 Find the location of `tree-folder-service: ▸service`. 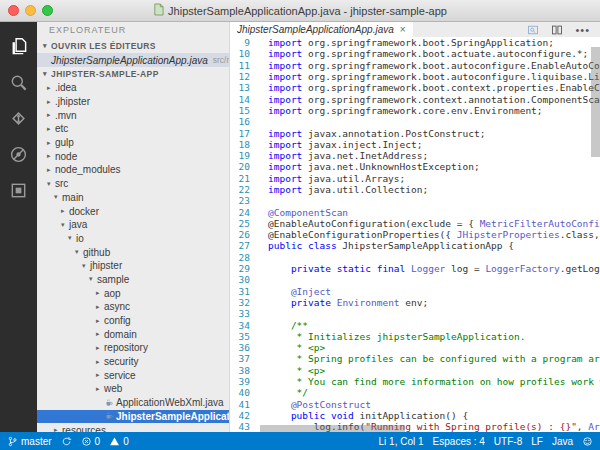

tree-folder-service: ▸service is located at coordinates (133, 375).